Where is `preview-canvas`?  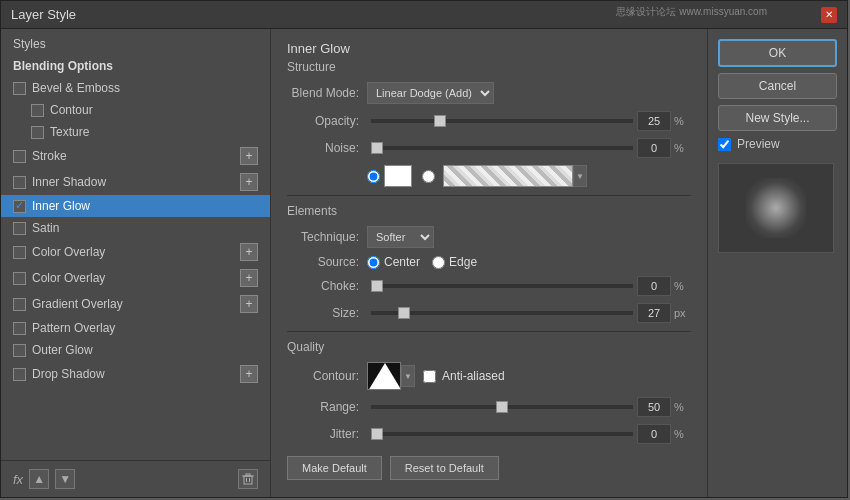 preview-canvas is located at coordinates (776, 208).